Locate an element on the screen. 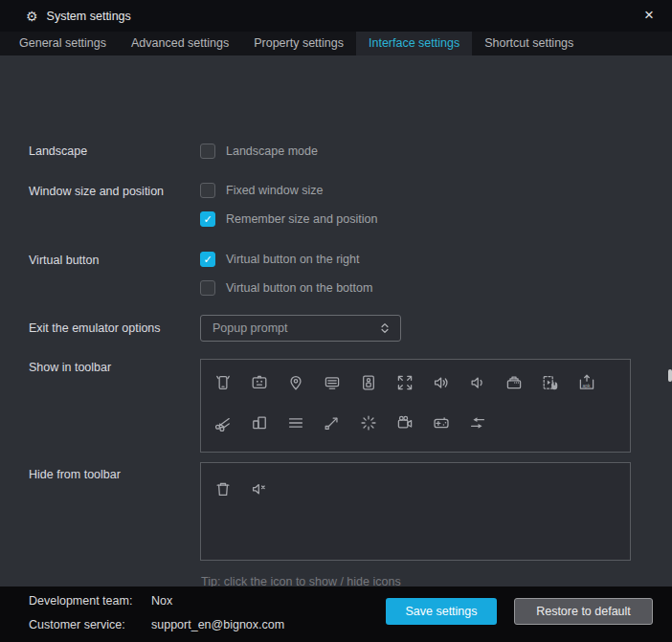 Image resolution: width=672 pixels, height=642 pixels. customer-service-row: Customer service: support_en@bignox.com is located at coordinates (157, 625).